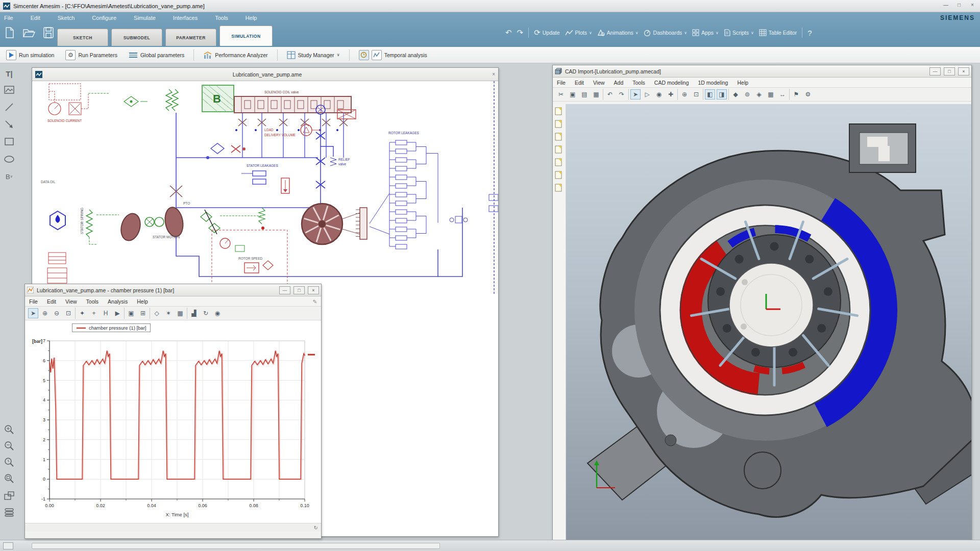 The width and height of the screenshot is (980, 551). I want to click on cad-close-icon: ×, so click(964, 71).